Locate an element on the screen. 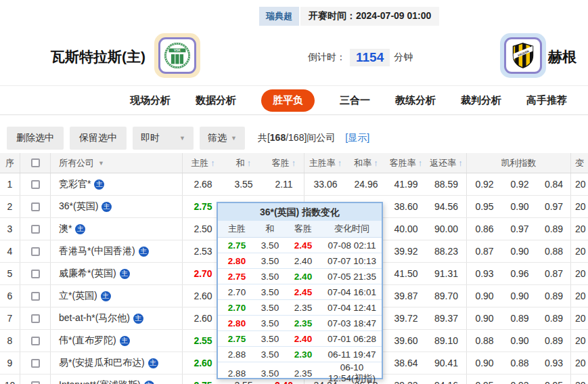  popup-change-time: 07-05 21:35 is located at coordinates (352, 276).